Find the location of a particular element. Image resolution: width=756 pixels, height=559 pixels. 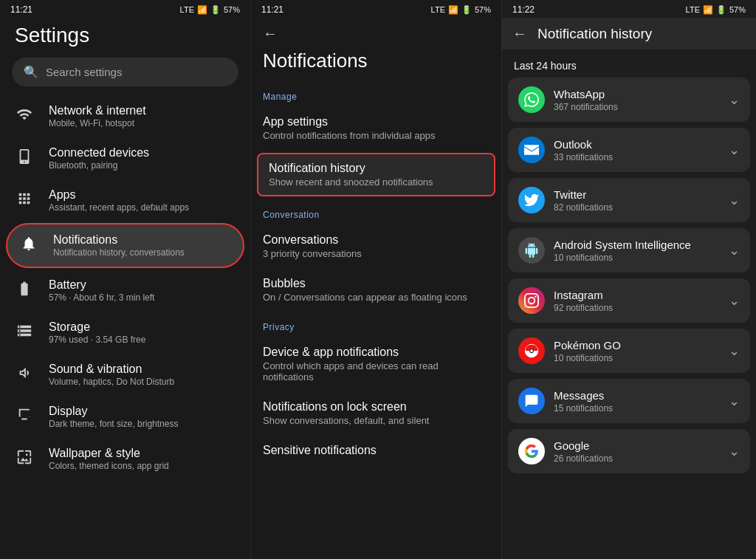

whatsapp-name: WhatsApp is located at coordinates (641, 95).